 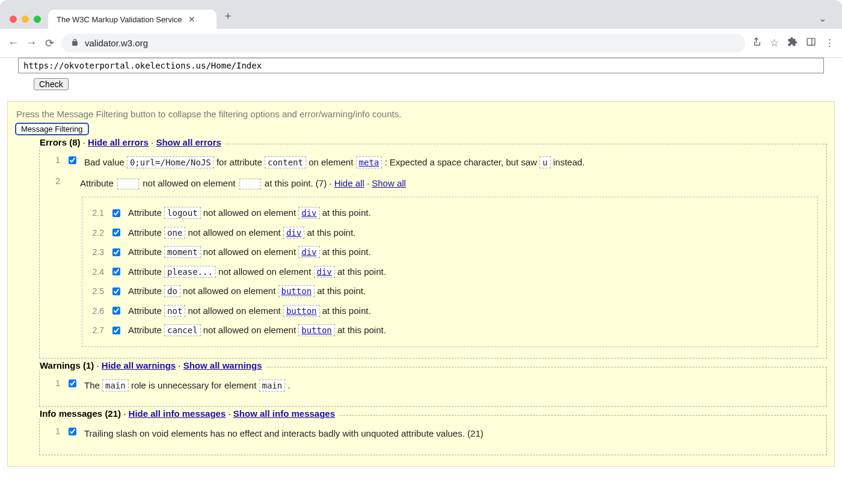 What do you see at coordinates (115, 386) in the screenshot?
I see `code-role: main` at bounding box center [115, 386].